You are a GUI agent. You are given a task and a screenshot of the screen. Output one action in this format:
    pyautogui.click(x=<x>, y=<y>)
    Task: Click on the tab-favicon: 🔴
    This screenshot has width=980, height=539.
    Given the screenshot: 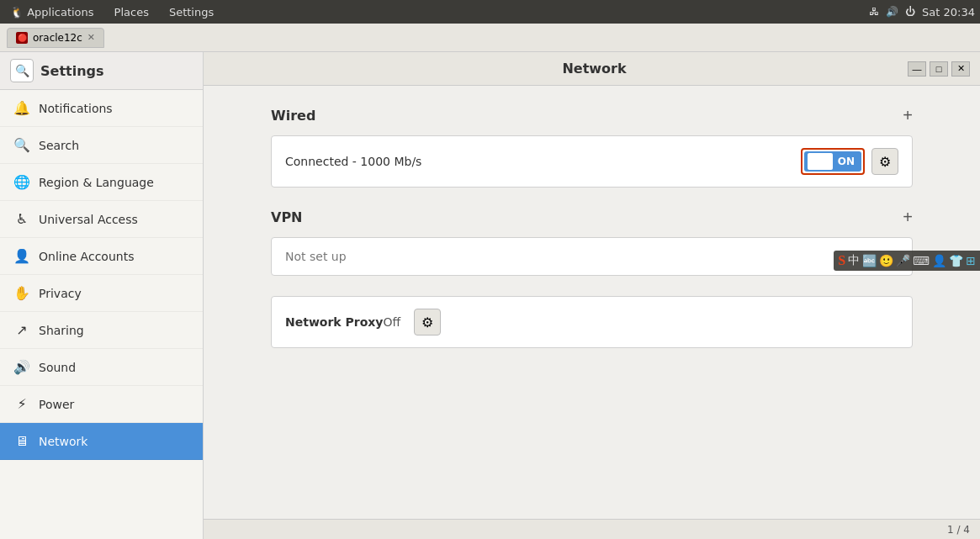 What is the action you would take?
    pyautogui.click(x=22, y=38)
    